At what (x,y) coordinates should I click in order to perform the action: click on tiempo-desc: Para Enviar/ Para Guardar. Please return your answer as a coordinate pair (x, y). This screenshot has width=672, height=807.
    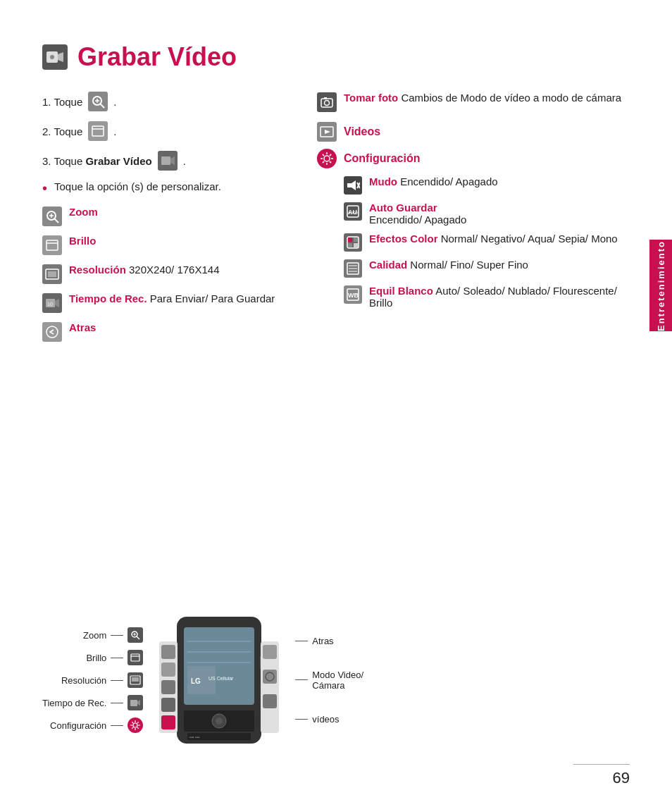
    Looking at the image, I should click on (213, 299).